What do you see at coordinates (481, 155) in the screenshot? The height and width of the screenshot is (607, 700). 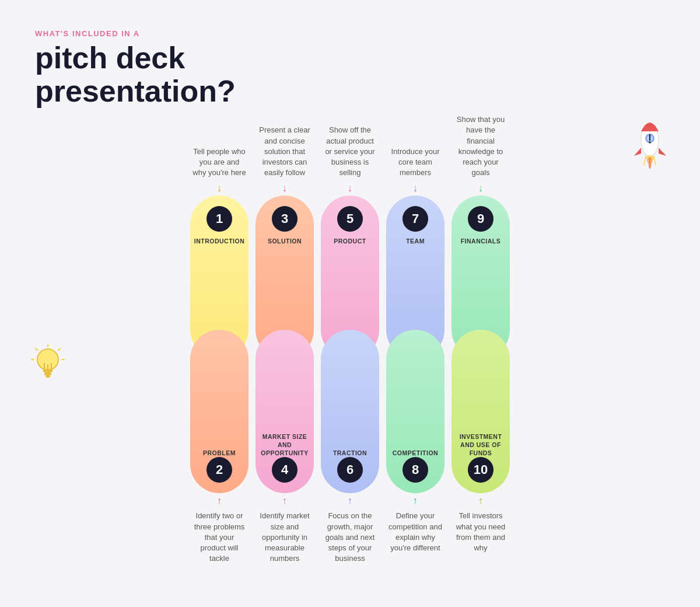 I see `desc-9: Show that you have the financial knowled…` at bounding box center [481, 155].